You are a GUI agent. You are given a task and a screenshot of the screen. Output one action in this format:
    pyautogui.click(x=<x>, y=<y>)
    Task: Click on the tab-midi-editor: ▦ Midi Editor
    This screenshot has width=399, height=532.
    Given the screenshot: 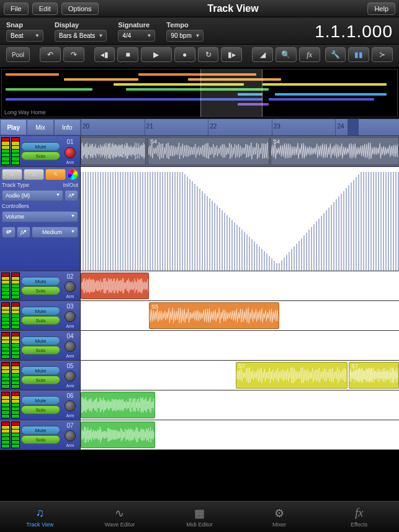 What is the action you would take?
    pyautogui.click(x=200, y=516)
    